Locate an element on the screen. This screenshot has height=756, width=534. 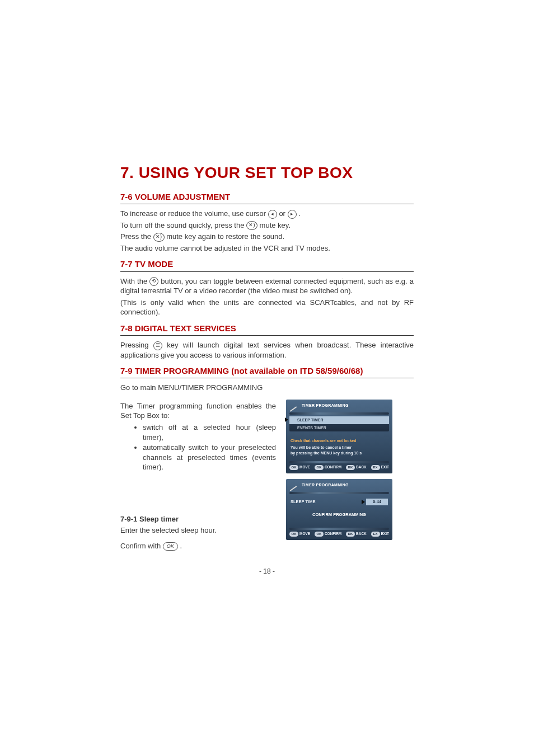
text-key-icon: ☰ is located at coordinates (158, 346).